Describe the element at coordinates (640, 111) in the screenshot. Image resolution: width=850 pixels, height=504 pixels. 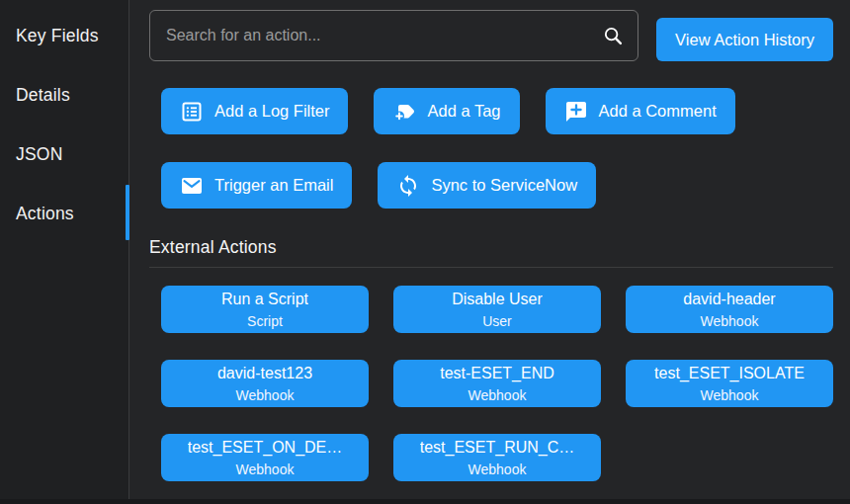
I see `add-comment-button: Add a Comment` at that location.